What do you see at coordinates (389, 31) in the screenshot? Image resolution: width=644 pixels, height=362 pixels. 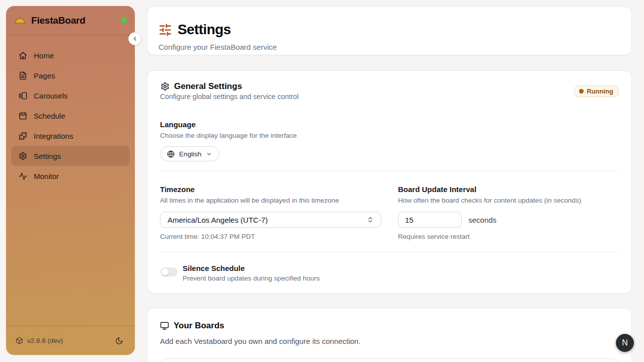 I see `page-header-card: Settings Configure your FiestaBoard serv…` at bounding box center [389, 31].